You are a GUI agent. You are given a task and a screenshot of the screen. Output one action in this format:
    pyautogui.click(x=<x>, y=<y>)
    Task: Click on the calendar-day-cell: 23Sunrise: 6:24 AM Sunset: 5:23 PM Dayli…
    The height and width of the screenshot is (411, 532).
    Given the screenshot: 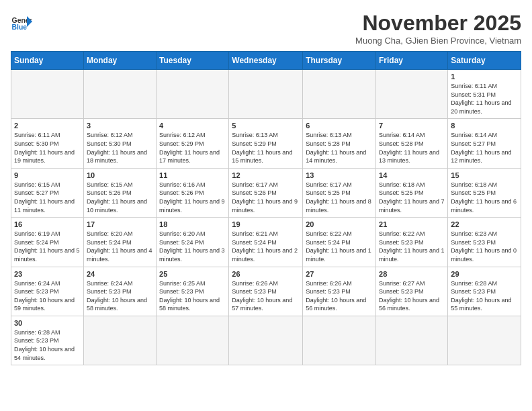 What is the action you would take?
    pyautogui.click(x=48, y=291)
    